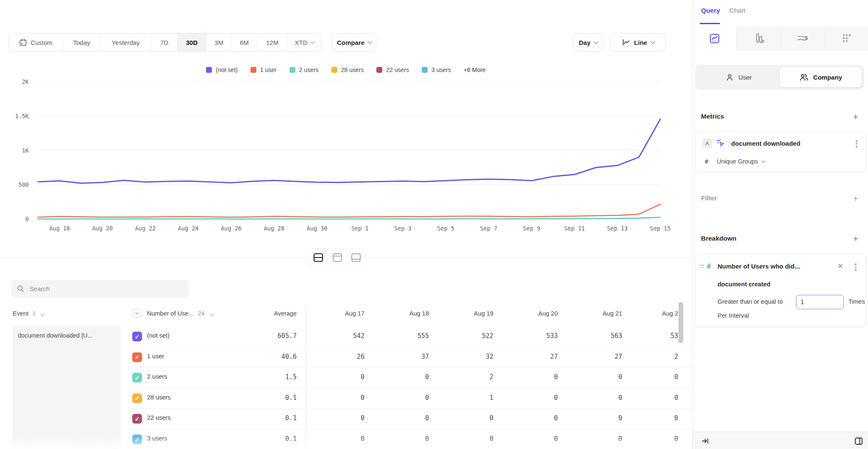  What do you see at coordinates (304, 42) in the screenshot?
I see `range-xtd: XTD` at bounding box center [304, 42].